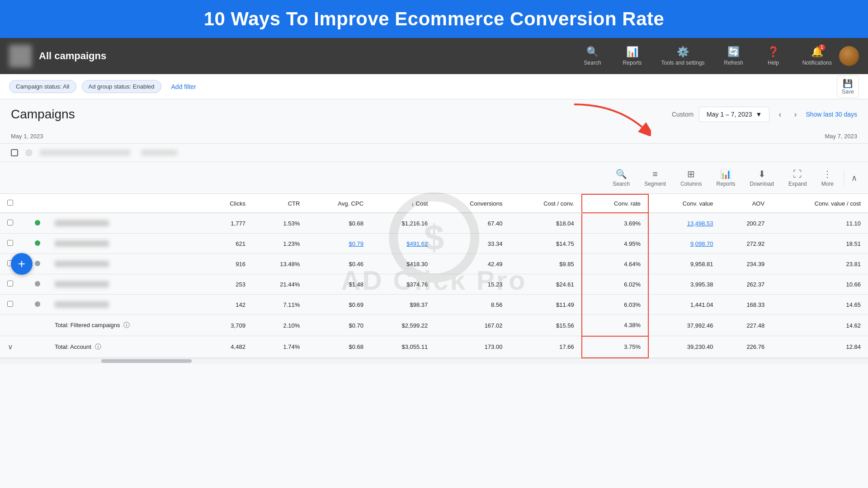 The image size is (868, 488). What do you see at coordinates (684, 347) in the screenshot?
I see `total-account-conv-value: 39,230.40` at bounding box center [684, 347].